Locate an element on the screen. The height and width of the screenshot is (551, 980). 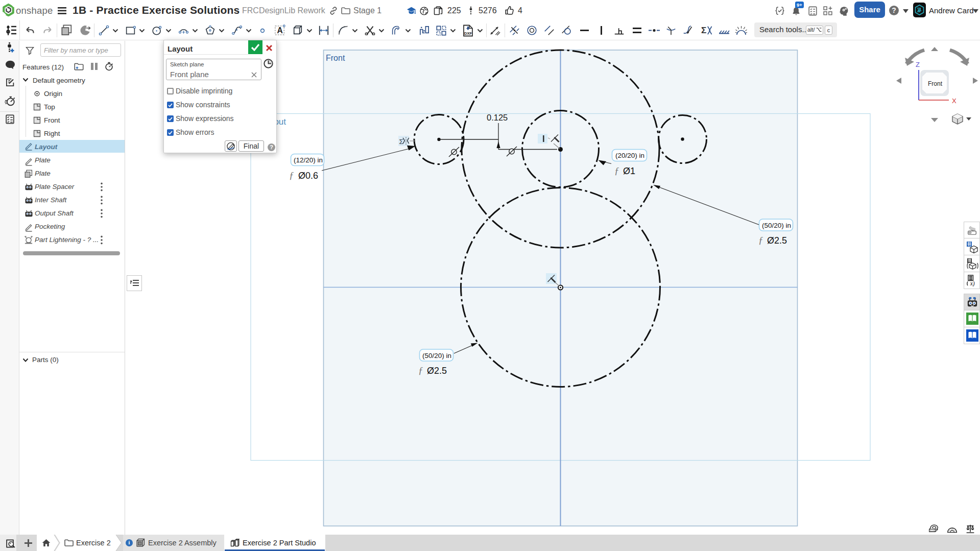
svg-text: (20/20) in is located at coordinates (630, 155).